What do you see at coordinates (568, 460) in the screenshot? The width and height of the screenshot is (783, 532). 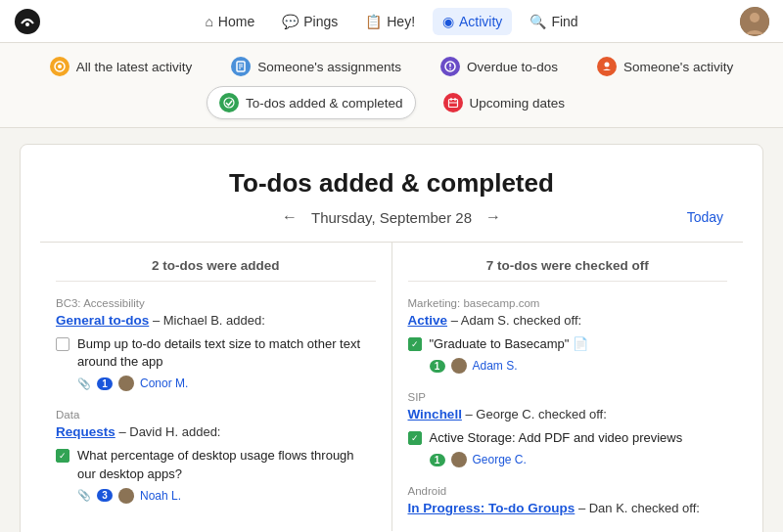 I see `meta-row: 1 George C.` at bounding box center [568, 460].